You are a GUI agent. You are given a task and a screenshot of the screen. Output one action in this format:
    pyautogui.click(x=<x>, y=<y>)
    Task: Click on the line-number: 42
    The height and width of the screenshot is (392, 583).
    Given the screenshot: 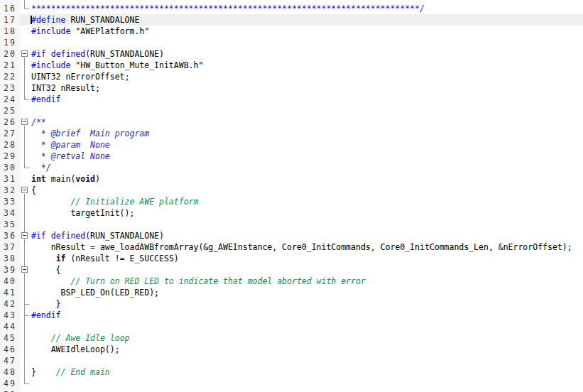 What is the action you would take?
    pyautogui.click(x=10, y=304)
    